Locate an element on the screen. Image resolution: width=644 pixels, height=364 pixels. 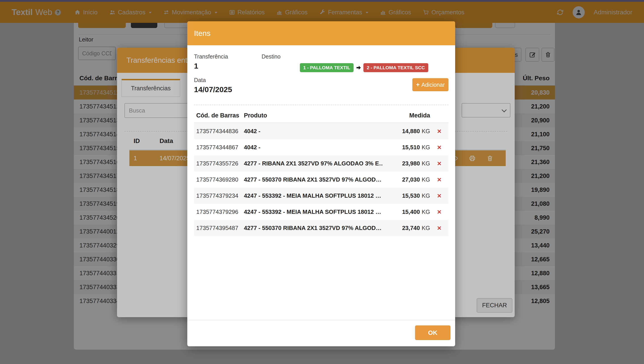
data-label: Data is located at coordinates (200, 80).